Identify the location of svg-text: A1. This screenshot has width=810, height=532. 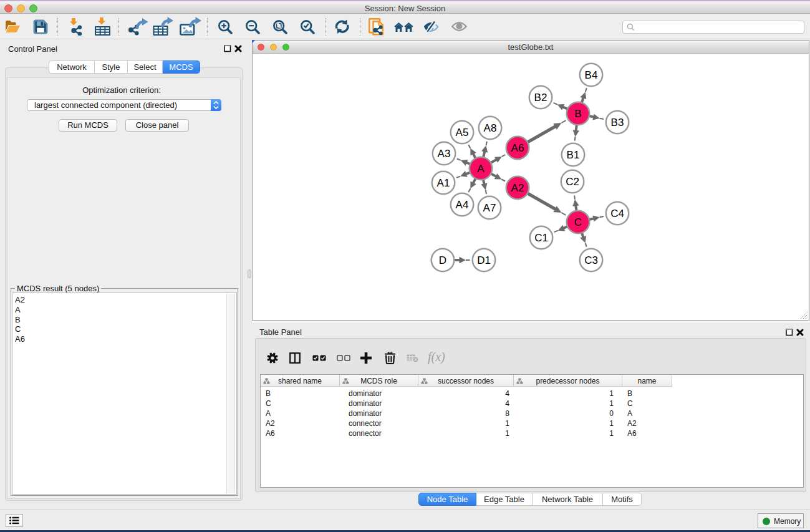
(444, 183).